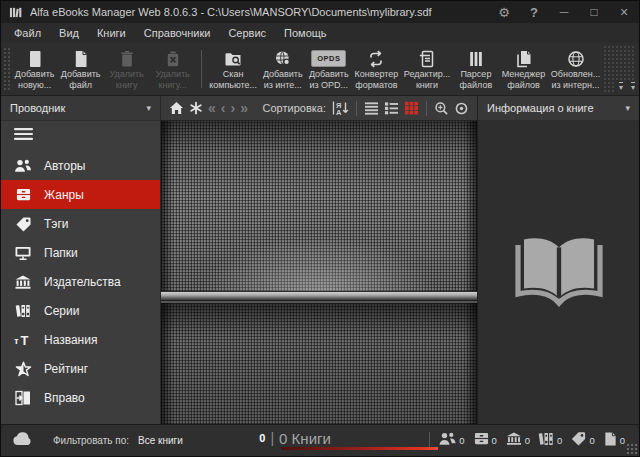 The image size is (640, 457). Describe the element at coordinates (80, 136) in the screenshot. I see `sidebar-menu-button` at that location.